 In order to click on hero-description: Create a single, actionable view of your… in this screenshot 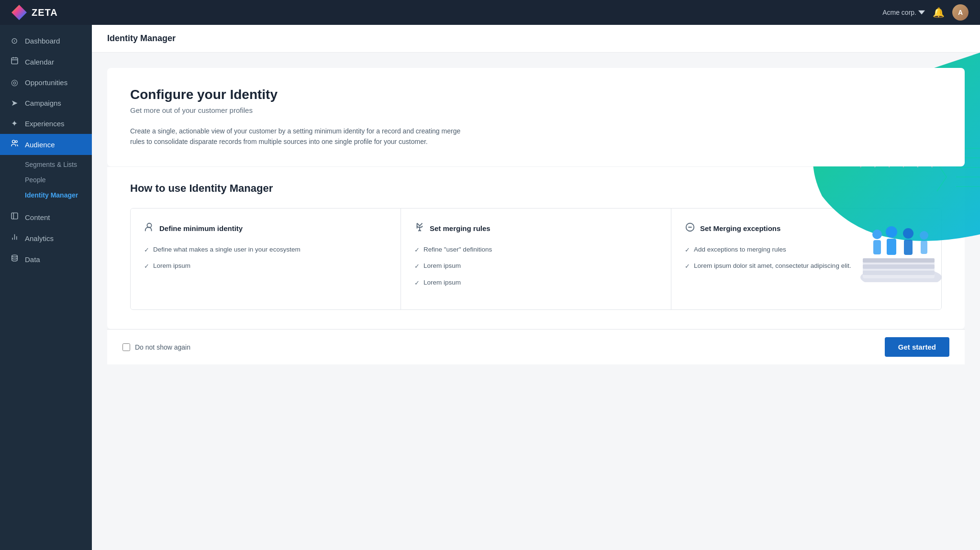, I will do `click(298, 137)`.